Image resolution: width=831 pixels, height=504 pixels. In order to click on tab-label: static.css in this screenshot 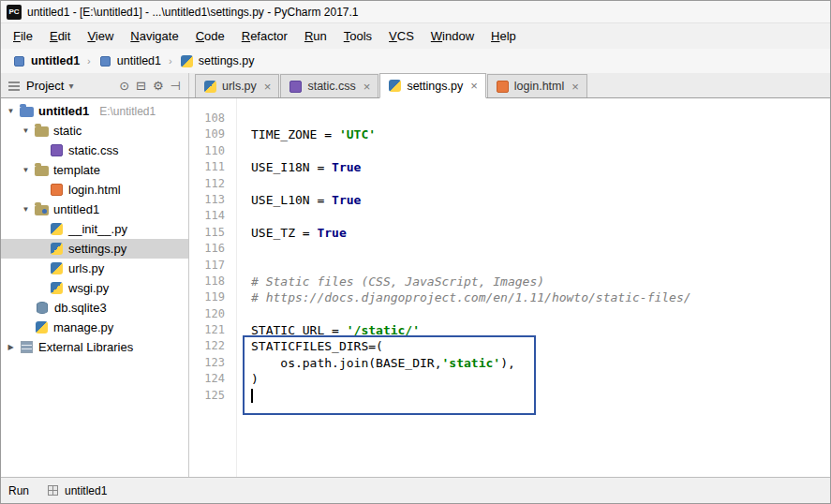, I will do `click(332, 86)`.